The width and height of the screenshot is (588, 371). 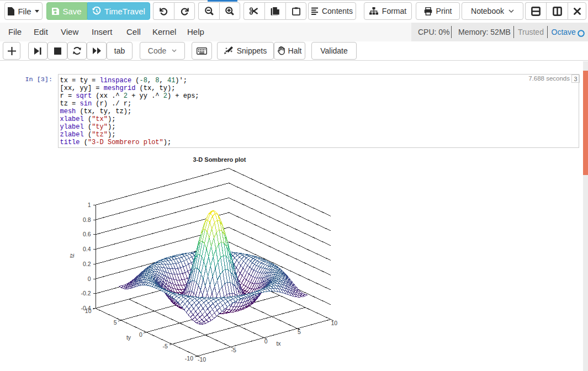 I want to click on svg-text: 0.2, so click(x=87, y=264).